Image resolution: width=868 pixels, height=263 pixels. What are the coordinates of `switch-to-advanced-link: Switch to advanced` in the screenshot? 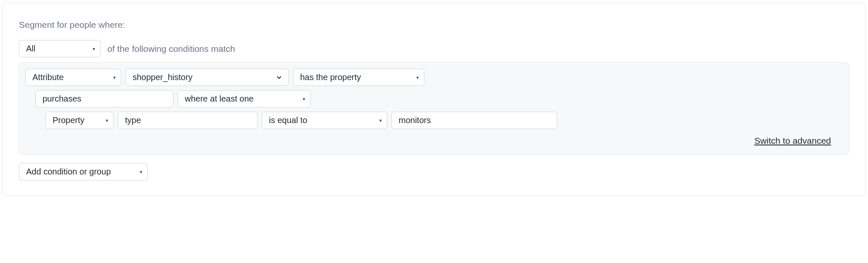 It's located at (793, 141).